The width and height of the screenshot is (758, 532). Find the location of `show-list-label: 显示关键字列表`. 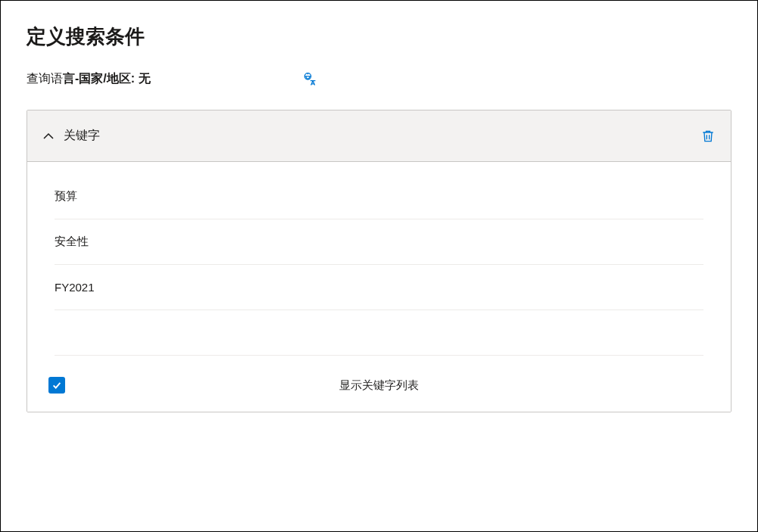

show-list-label: 显示关键字列表 is located at coordinates (379, 386).